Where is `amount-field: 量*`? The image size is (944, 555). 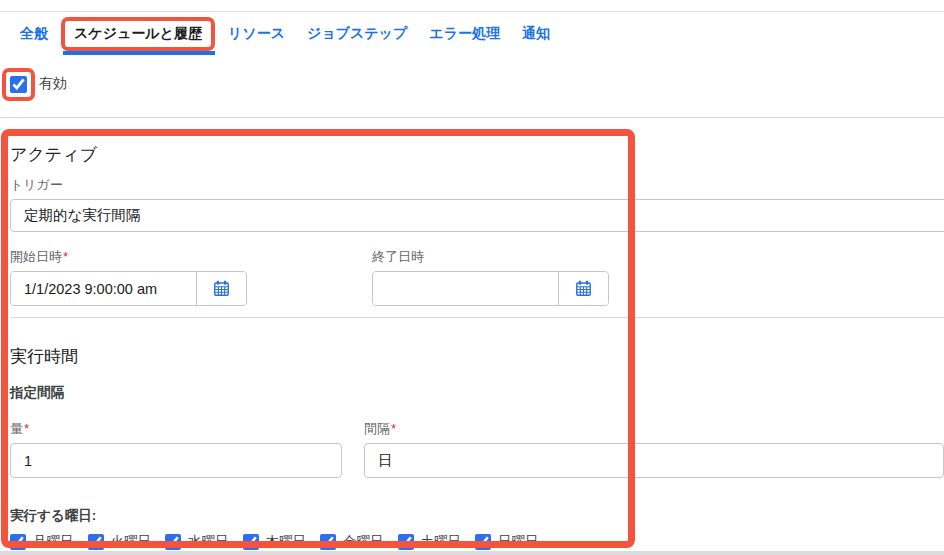
amount-field: 量* is located at coordinates (187, 444).